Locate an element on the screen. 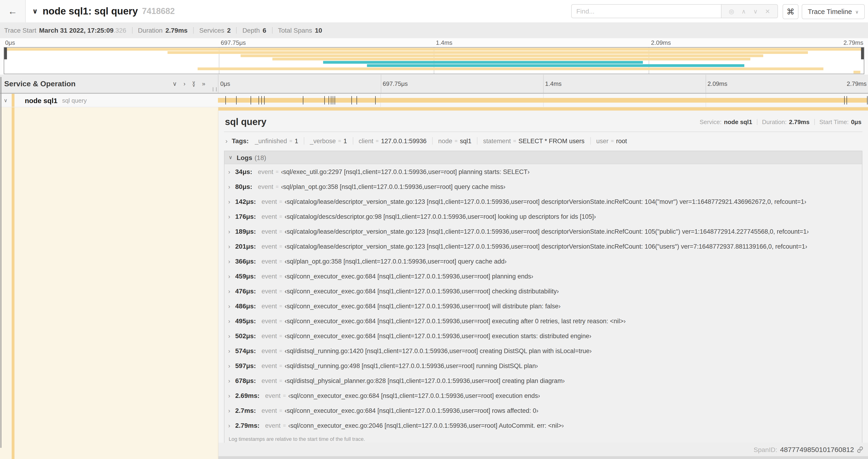 This screenshot has width=868, height=459. gridline is located at coordinates (381, 84).